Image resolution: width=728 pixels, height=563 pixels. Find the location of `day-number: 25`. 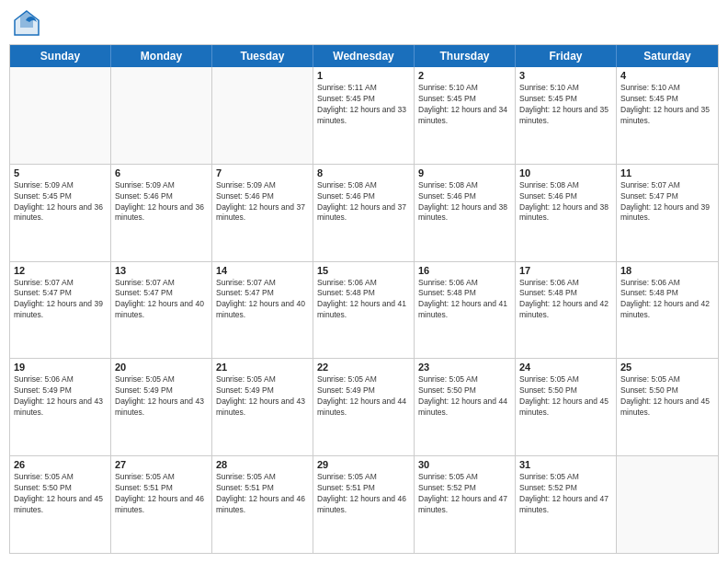

day-number: 25 is located at coordinates (667, 367).